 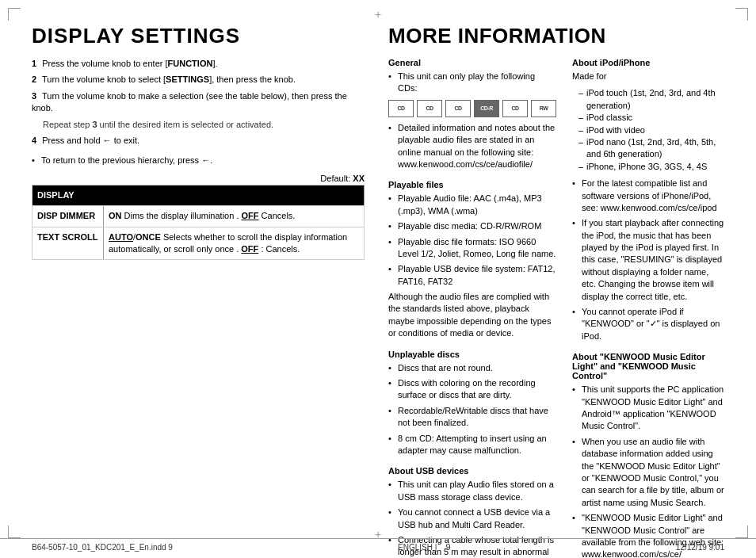 I want to click on step-1-bold: FUNCTION, so click(x=190, y=63).